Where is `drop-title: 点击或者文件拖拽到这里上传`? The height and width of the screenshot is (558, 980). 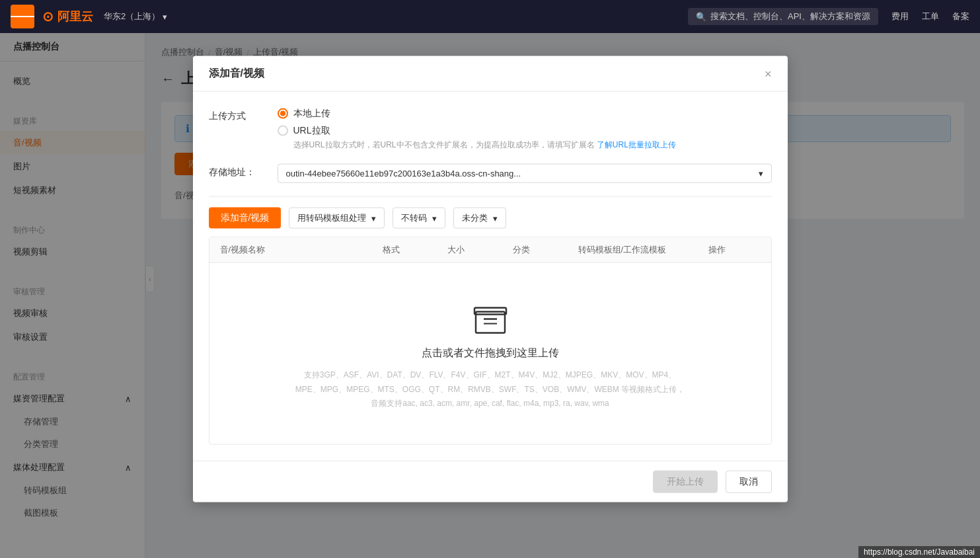 drop-title: 点击或者文件拖拽到这里上传 is located at coordinates (490, 353).